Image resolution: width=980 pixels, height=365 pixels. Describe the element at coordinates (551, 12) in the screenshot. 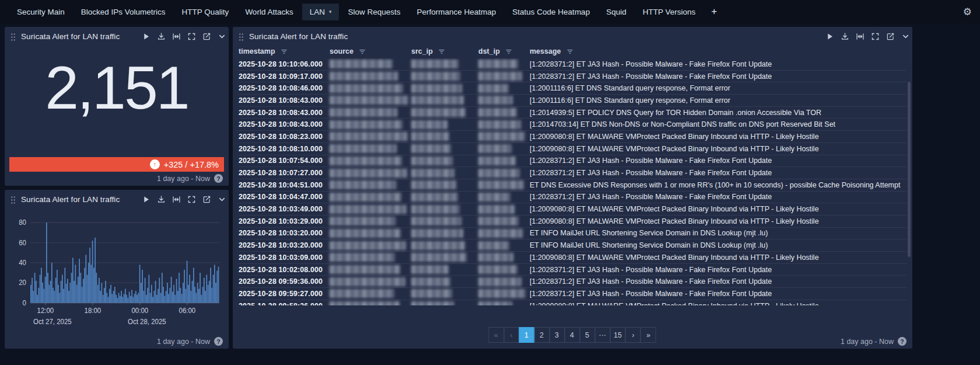

I see `tab-status-code-heatmap: Status Code Heatmap` at that location.